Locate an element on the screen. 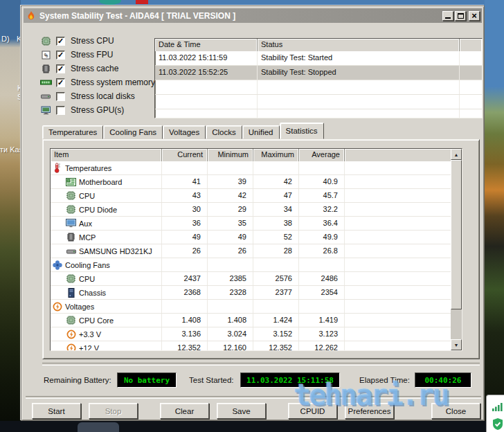 The width and height of the screenshot is (504, 432). statistics-row: Chassis 2368 2328 2377 2354 is located at coordinates (251, 293).